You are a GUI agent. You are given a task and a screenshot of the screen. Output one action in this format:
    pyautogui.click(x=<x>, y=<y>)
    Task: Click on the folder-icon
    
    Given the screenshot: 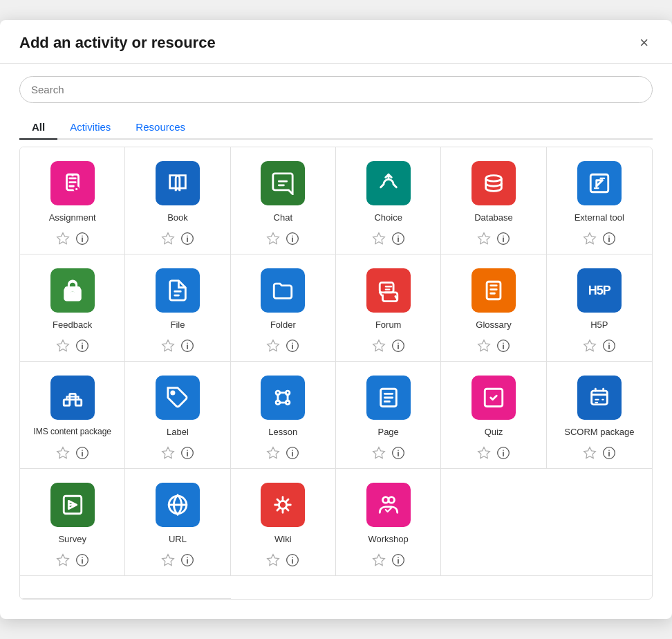 What is the action you would take?
    pyautogui.click(x=283, y=290)
    